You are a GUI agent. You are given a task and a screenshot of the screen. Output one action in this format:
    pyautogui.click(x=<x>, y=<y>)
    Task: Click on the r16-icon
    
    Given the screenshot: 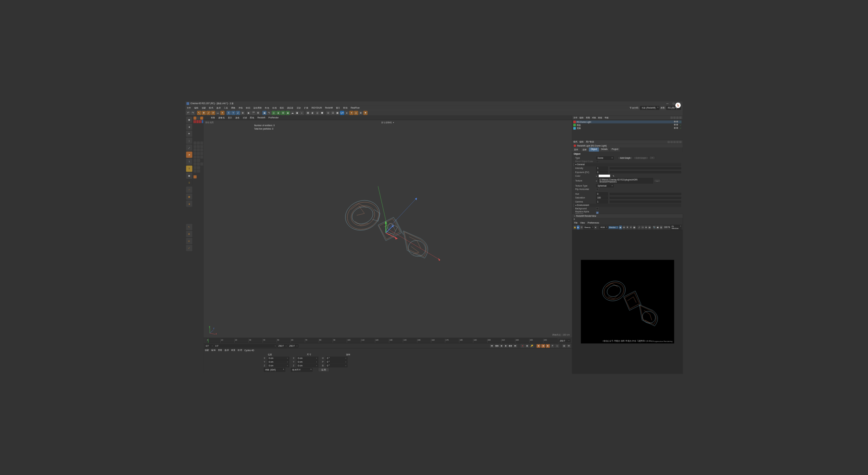 What is the action you would take?
    pyautogui.click(x=195, y=161)
    